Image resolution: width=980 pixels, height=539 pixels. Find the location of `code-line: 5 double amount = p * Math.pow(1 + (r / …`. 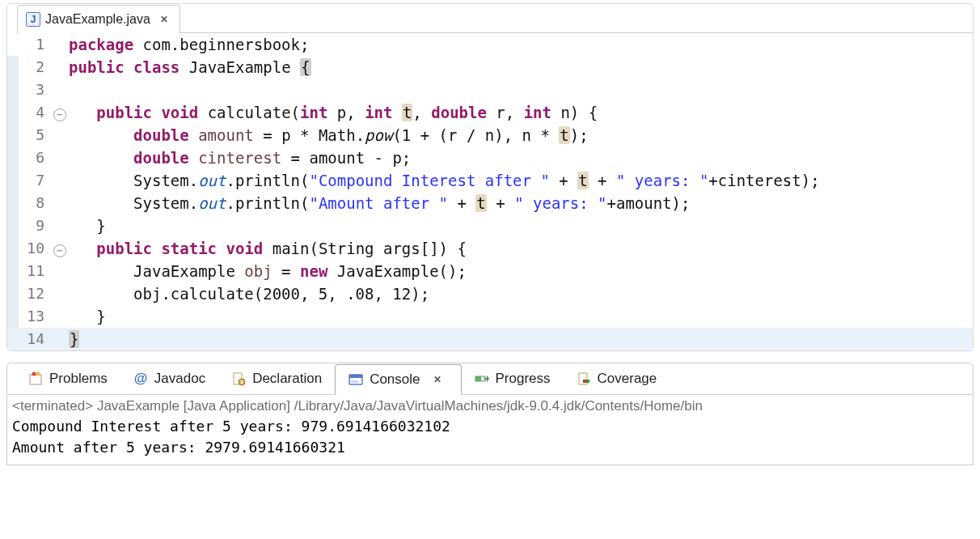

code-line: 5 double amount = p * Math.pow(1 + (r / … is located at coordinates (490, 135).